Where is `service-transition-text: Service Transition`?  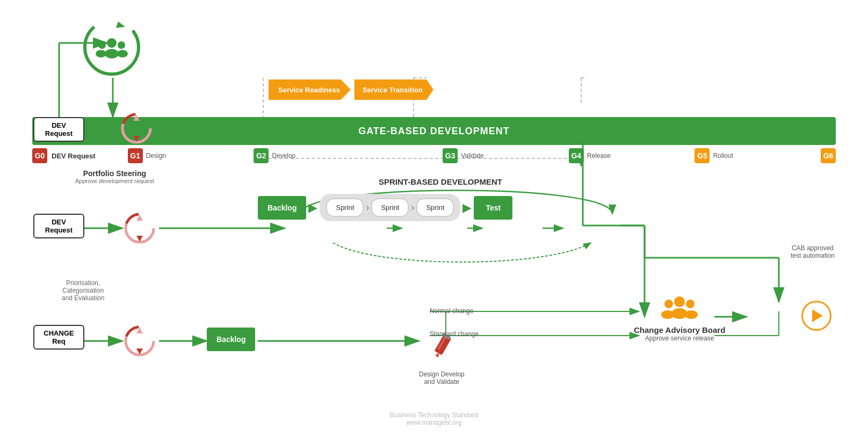
service-transition-text: Service Transition is located at coordinates (393, 90).